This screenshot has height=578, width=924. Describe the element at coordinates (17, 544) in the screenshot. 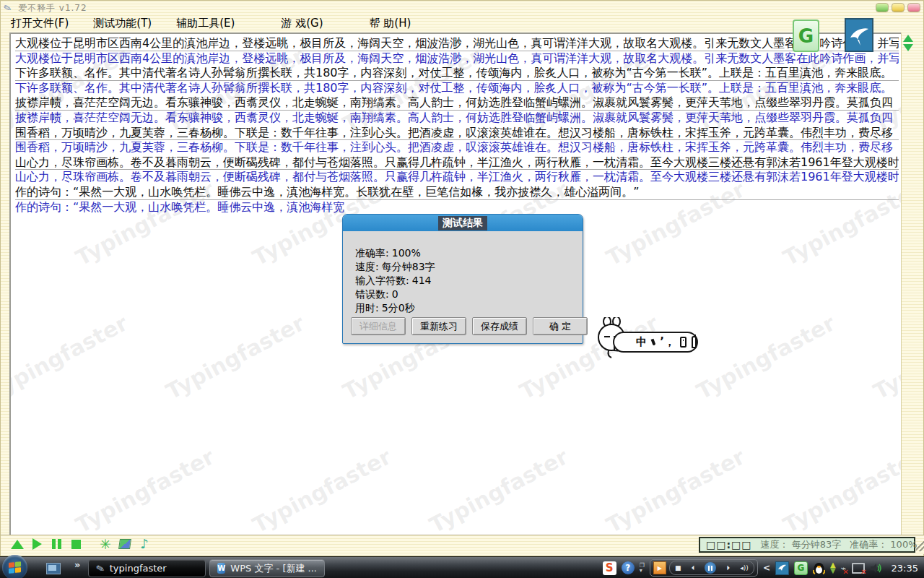

I see `eject-button` at that location.